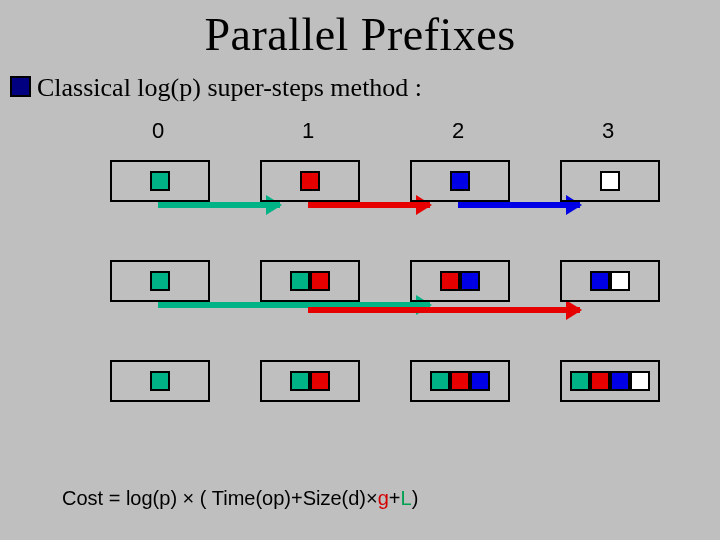 Image resolution: width=720 pixels, height=540 pixels. I want to click on cost-open: ( Time(op)+Size(d), so click(283, 498).